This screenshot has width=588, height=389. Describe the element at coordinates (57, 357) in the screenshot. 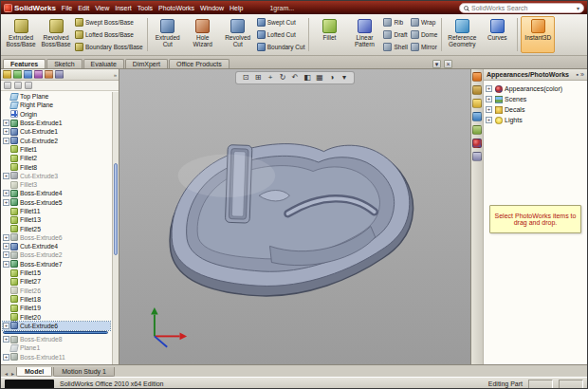

I see `tree-item: + Boss-Extrude11` at that location.